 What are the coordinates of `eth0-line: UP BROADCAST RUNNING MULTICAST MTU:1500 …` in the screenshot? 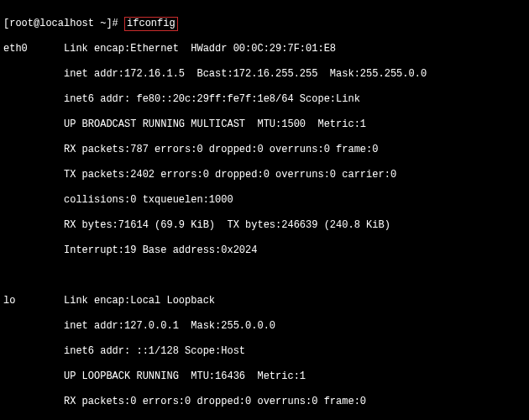 It's located at (264, 124).